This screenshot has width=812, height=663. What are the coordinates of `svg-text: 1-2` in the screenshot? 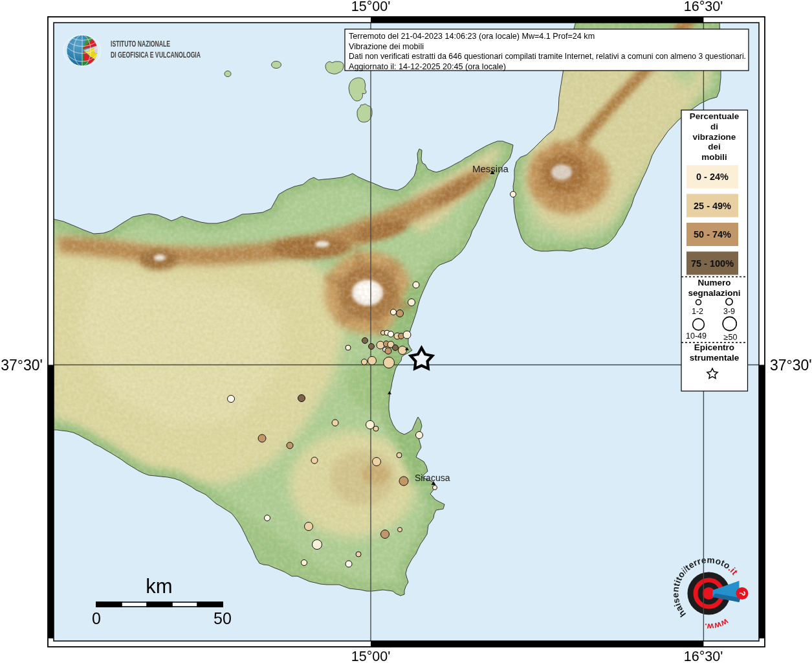 It's located at (697, 311).